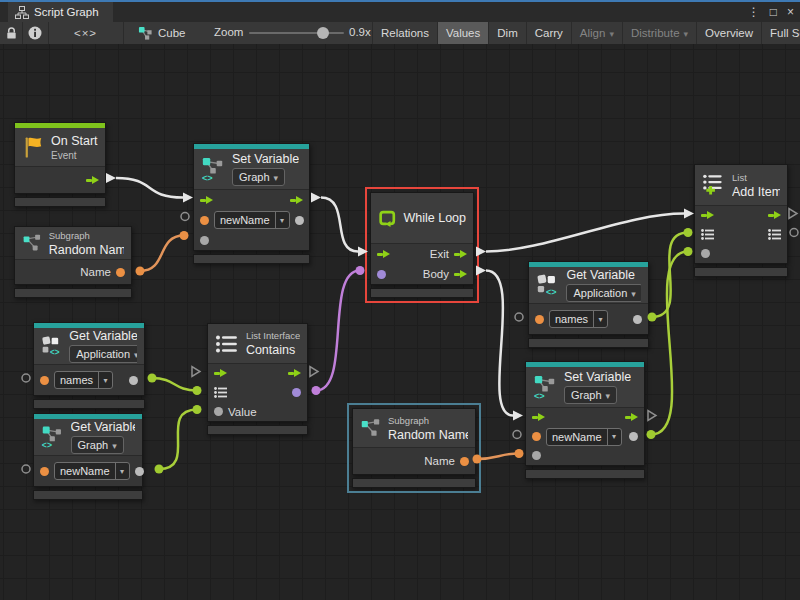  What do you see at coordinates (12, 33) in the screenshot?
I see `lock-button` at bounding box center [12, 33].